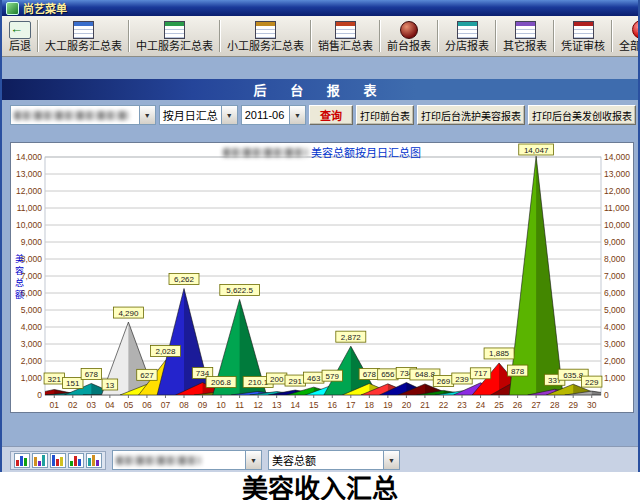  Describe the element at coordinates (370, 405) in the screenshot. I see `svg-text: 18` at that location.